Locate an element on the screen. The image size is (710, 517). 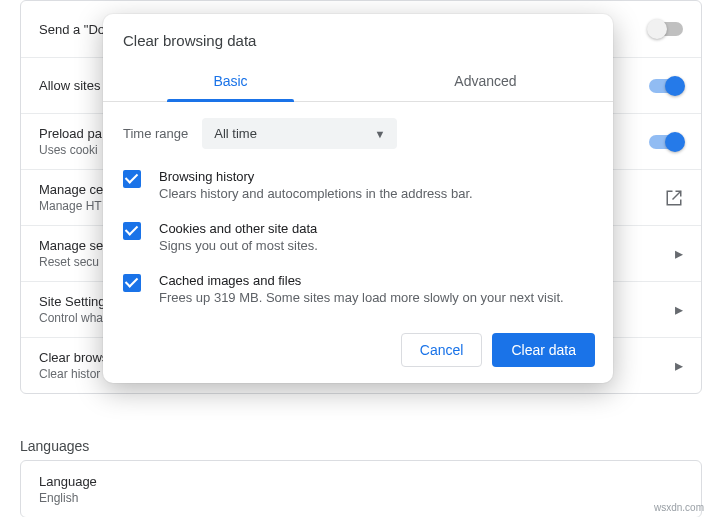
tab-advanced: Advanced is located at coordinates (486, 82).